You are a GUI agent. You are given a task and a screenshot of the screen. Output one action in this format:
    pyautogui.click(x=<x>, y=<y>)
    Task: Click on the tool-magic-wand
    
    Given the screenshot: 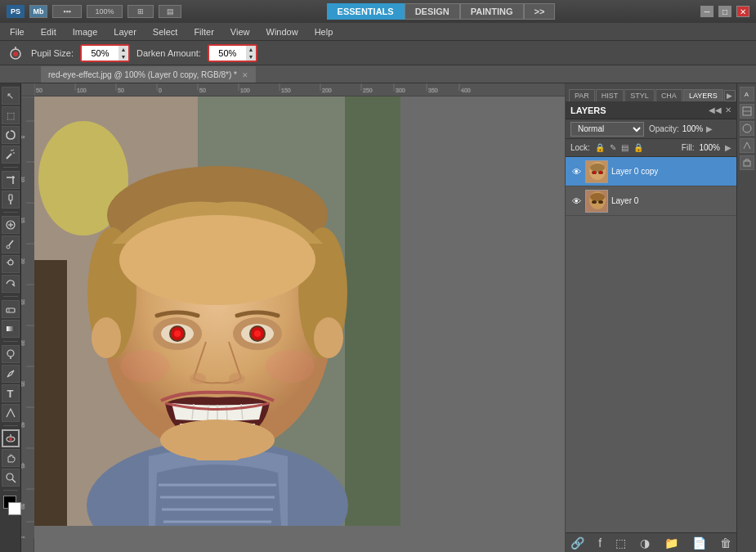 What is the action you would take?
    pyautogui.click(x=11, y=155)
    